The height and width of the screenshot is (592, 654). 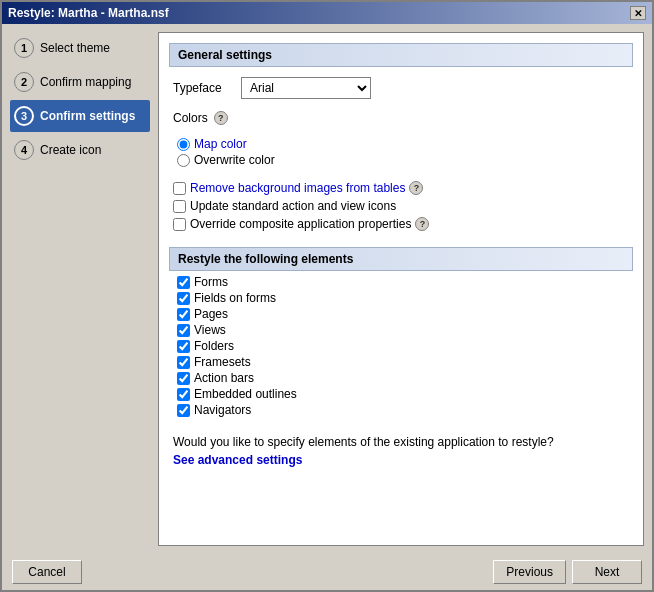 I want to click on typeface-label: Typeface, so click(x=203, y=88).